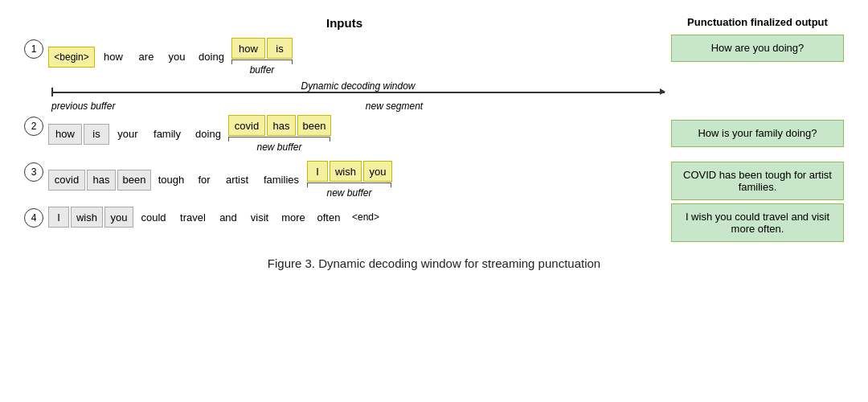  Describe the element at coordinates (88, 106) in the screenshot. I see `prev-buffer-label: previous buffer` at that location.